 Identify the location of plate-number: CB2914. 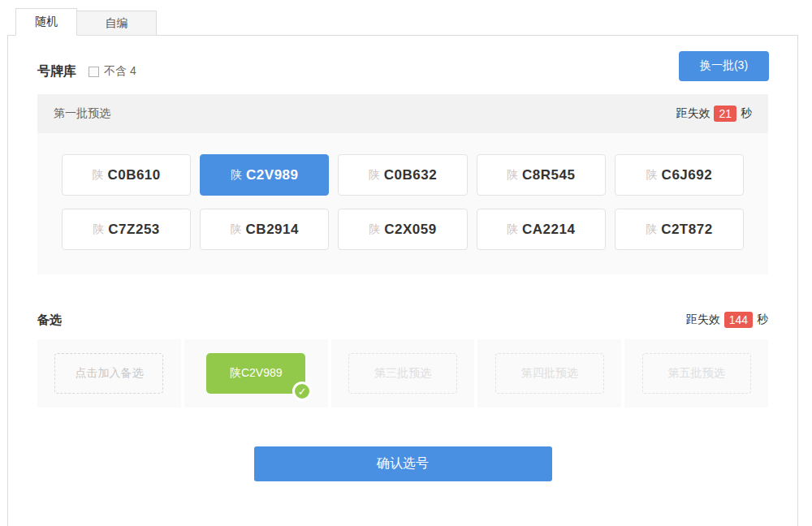
(273, 230).